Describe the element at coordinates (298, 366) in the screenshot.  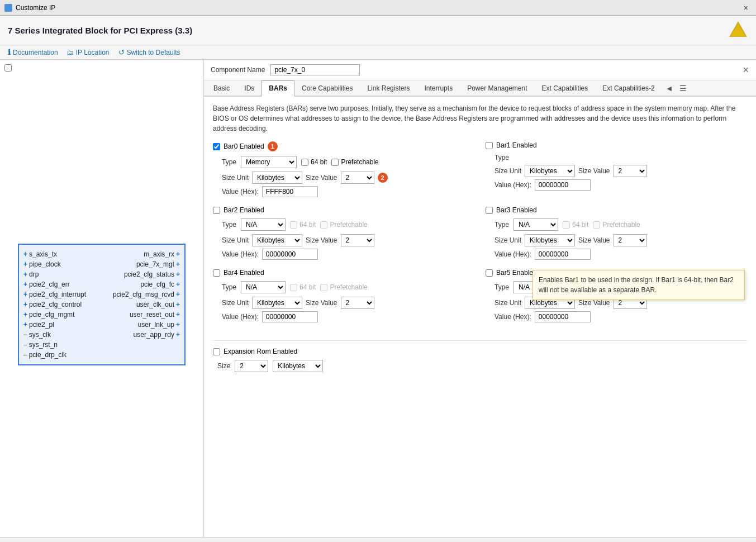
I see `expansion-rom-unit-select: Kilobytes` at that location.